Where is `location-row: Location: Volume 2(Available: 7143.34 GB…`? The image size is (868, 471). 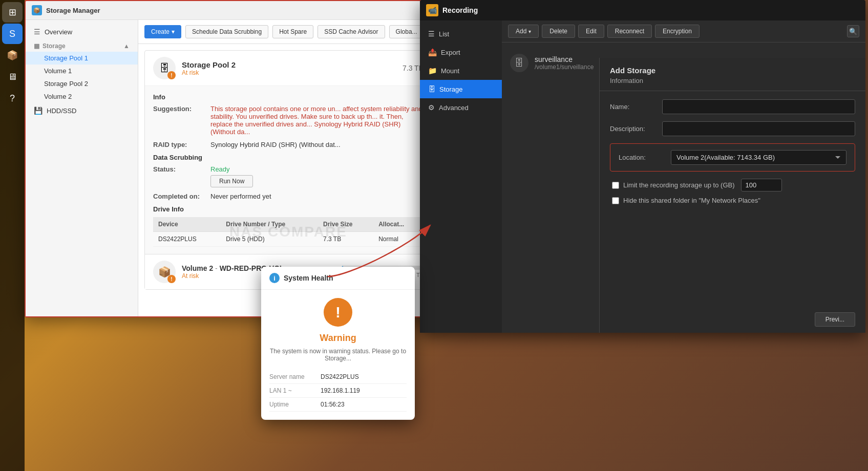 location-row: Location: Volume 2(Available: 7143.34 GB… is located at coordinates (732, 158).